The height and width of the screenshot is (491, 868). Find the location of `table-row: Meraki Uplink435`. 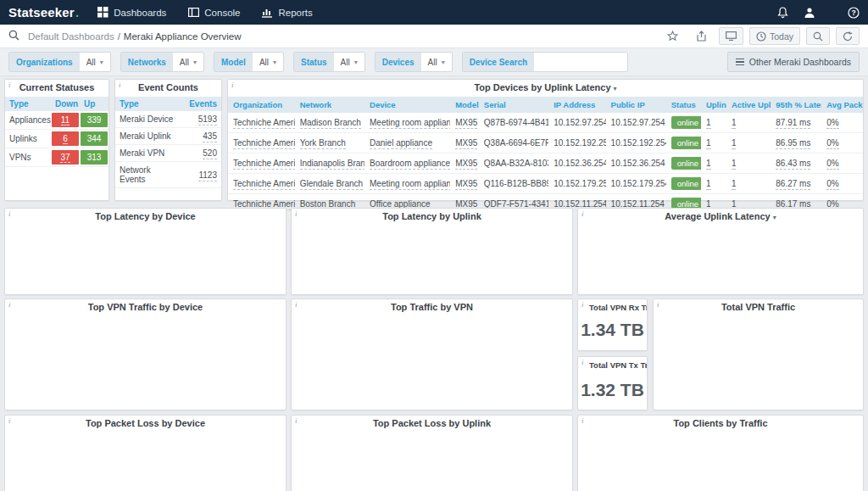

table-row: Meraki Uplink435 is located at coordinates (168, 137).